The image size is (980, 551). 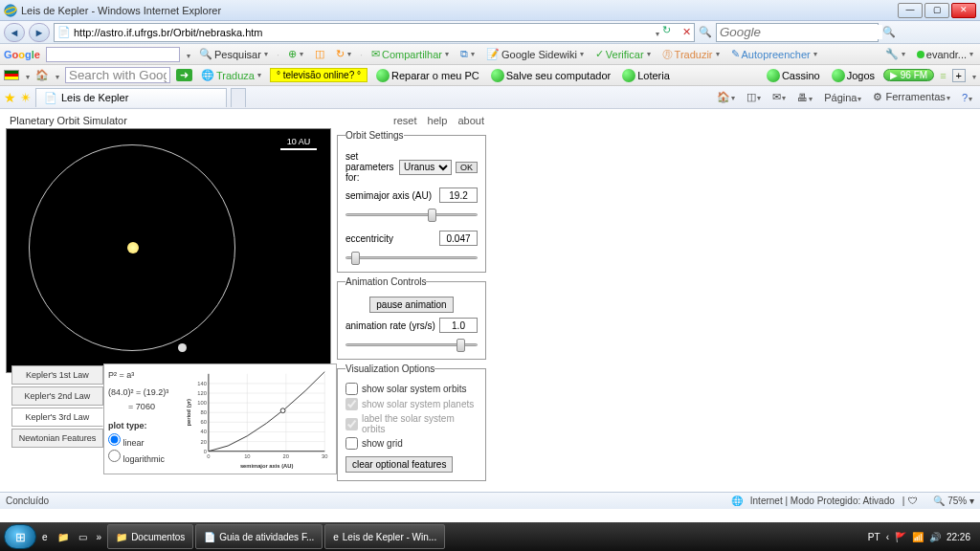 What do you see at coordinates (39, 33) in the screenshot?
I see `forward-button: ►` at bounding box center [39, 33].